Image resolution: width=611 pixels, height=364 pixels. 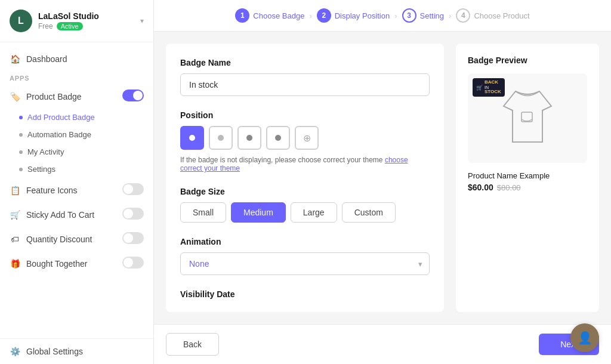 What do you see at coordinates (15, 239) in the screenshot?
I see `quantity-discount-icon: 🏷` at bounding box center [15, 239].